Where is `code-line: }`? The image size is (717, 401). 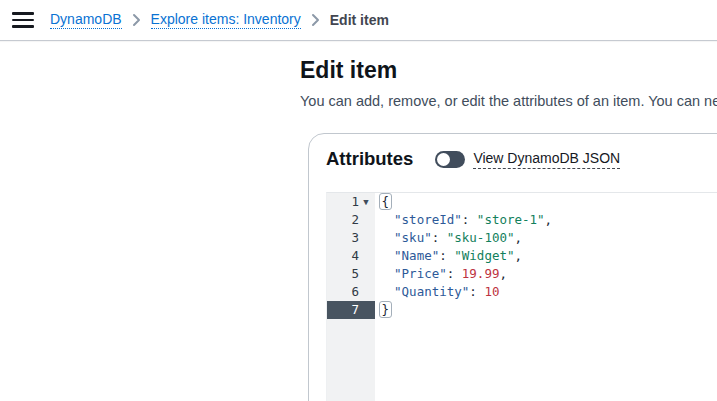
code-line: } is located at coordinates (548, 310).